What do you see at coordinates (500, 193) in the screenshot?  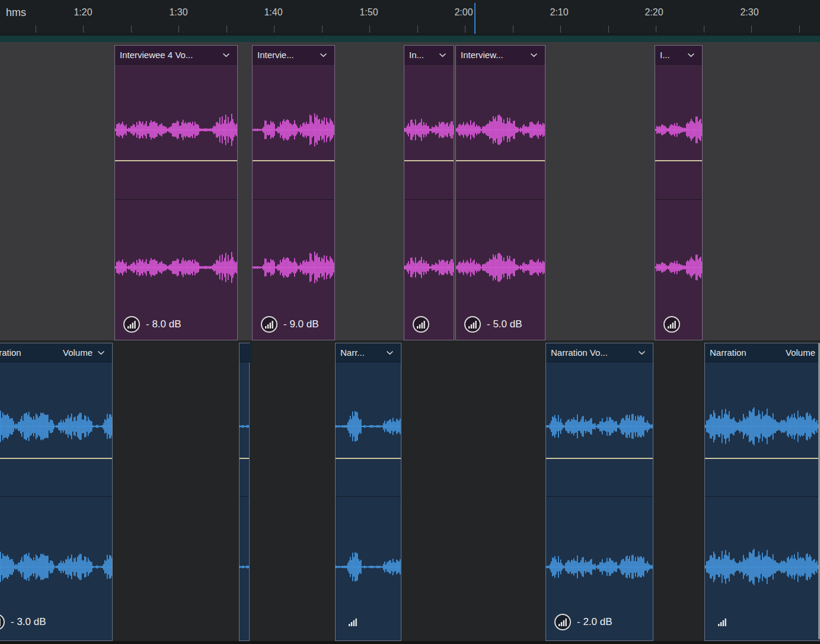 I see `audio-clip: Interview...- 5.0 dB` at bounding box center [500, 193].